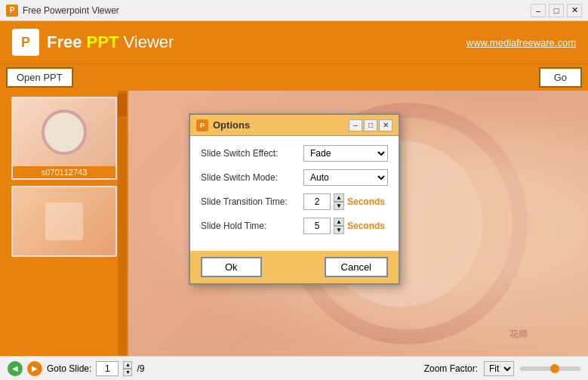 The image size is (588, 380). What do you see at coordinates (294, 77) in the screenshot?
I see `toolbar: Open PPT Go` at bounding box center [294, 77].